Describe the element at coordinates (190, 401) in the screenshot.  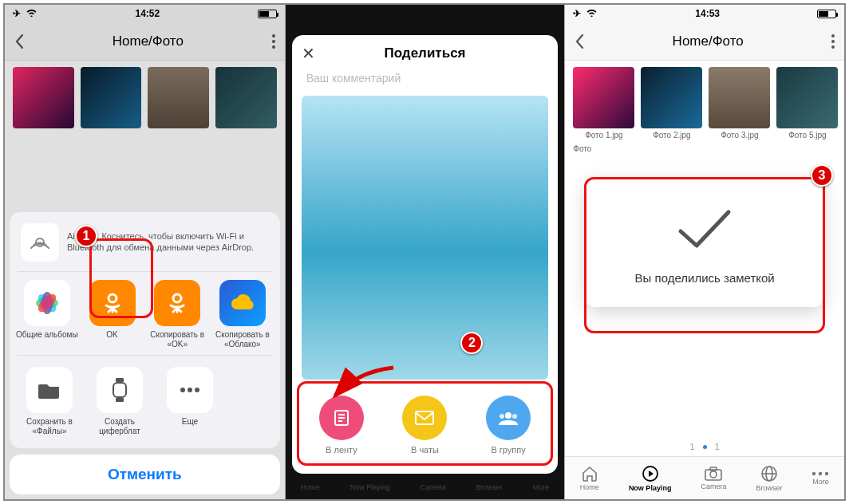
I see `action-more: Еще` at that location.